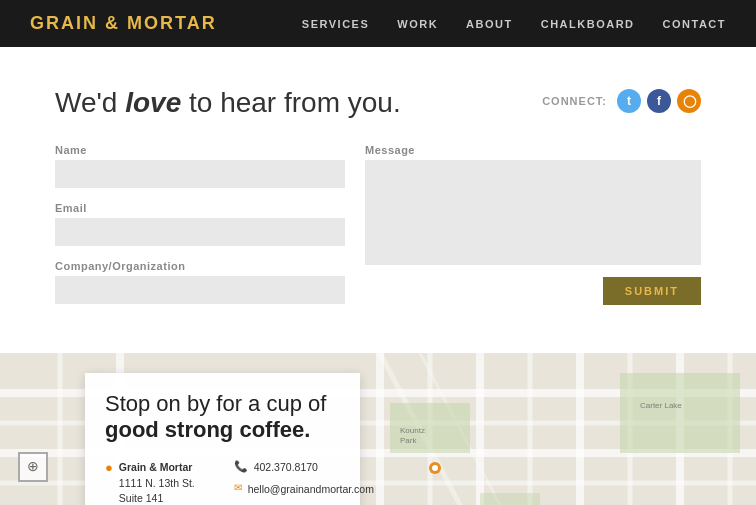 Image resolution: width=756 pixels, height=505 pixels. Describe the element at coordinates (200, 266) in the screenshot. I see `company-label: Company/Organization` at that location.